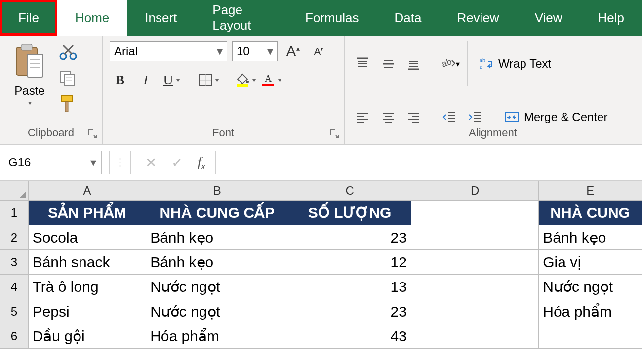 This screenshot has height=364, width=642. Describe the element at coordinates (350, 286) in the screenshot. I see `cell: 13` at that location.